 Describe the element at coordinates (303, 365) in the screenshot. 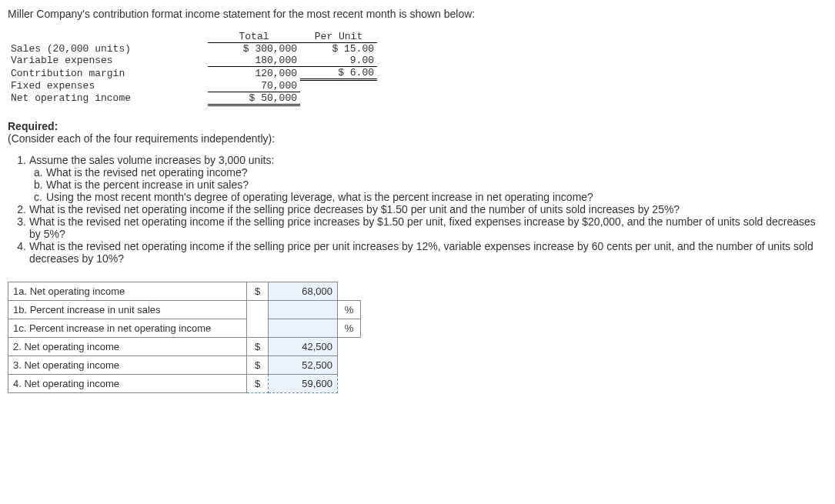

I see `ans-3-val: 52,500` at that location.